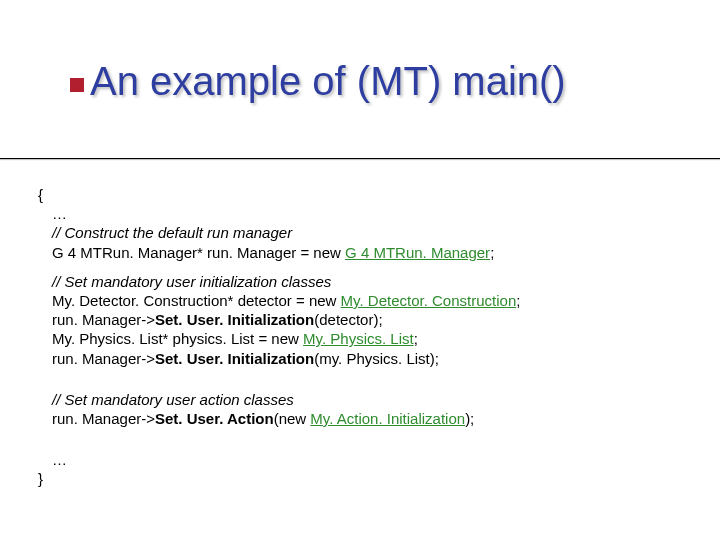 The image size is (720, 540). I want to click on code-text: (my. Physics. List);, so click(376, 358).